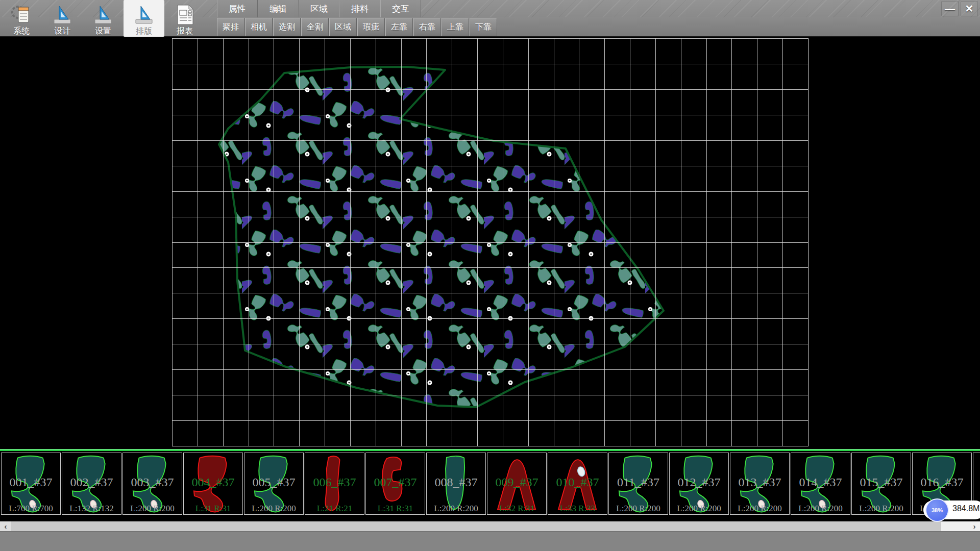 The width and height of the screenshot is (980, 551). I want to click on design-button: 设计, so click(62, 18).